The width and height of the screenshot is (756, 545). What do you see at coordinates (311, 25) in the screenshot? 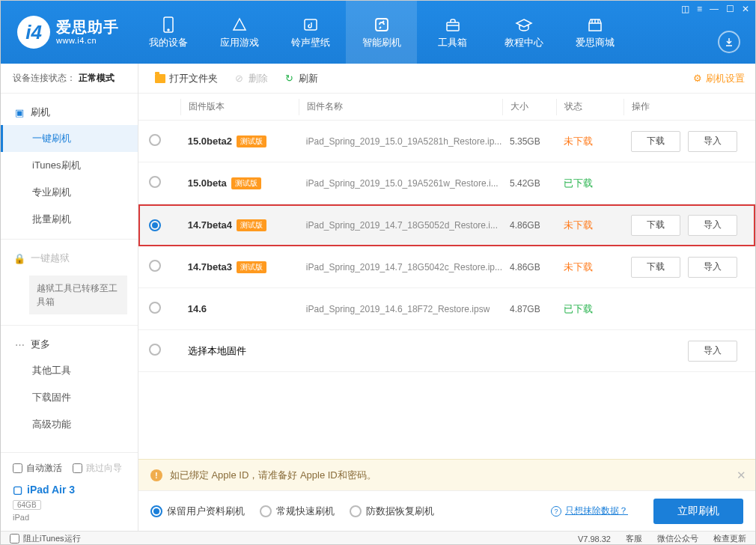
I see `music-icon` at bounding box center [311, 25].